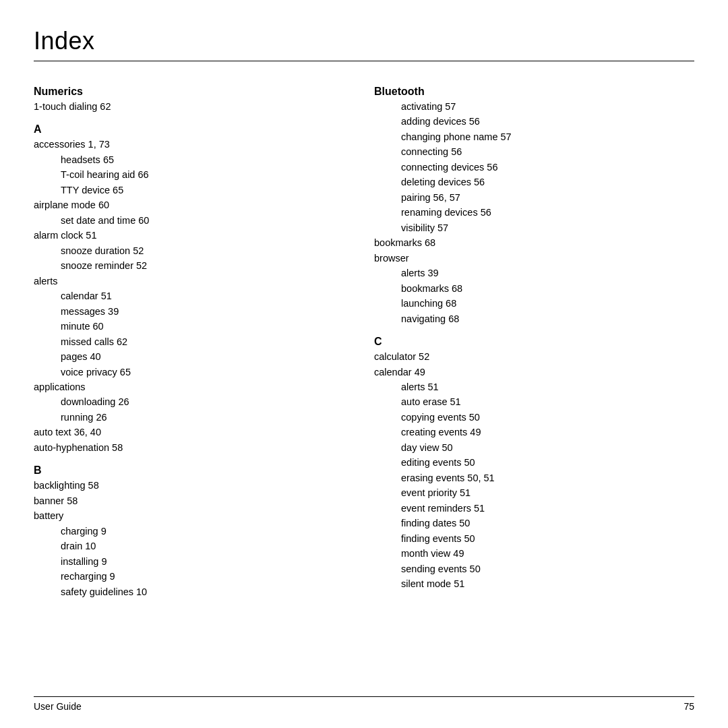 The width and height of the screenshot is (728, 728). What do you see at coordinates (194, 107) in the screenshot?
I see `index-entry: 1-touch dialing 62` at bounding box center [194, 107].